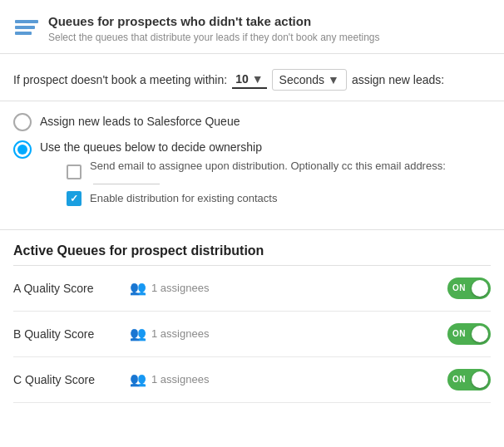  I want to click on radio-salesforce-button, so click(22, 122).